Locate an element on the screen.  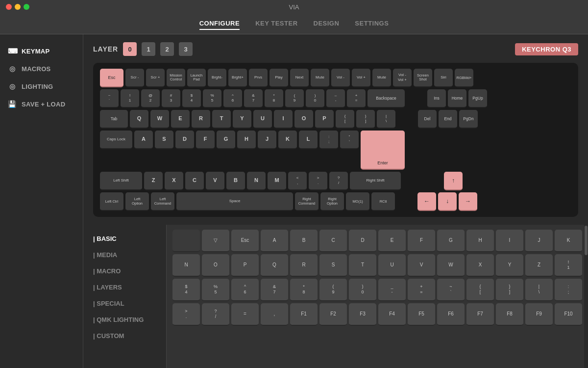
picker-key-f2: F2 is located at coordinates (333, 315).